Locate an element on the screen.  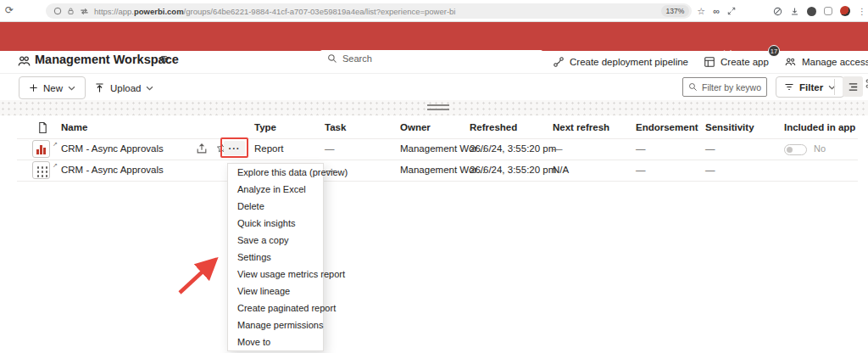
dataset-icon is located at coordinates (41, 170).